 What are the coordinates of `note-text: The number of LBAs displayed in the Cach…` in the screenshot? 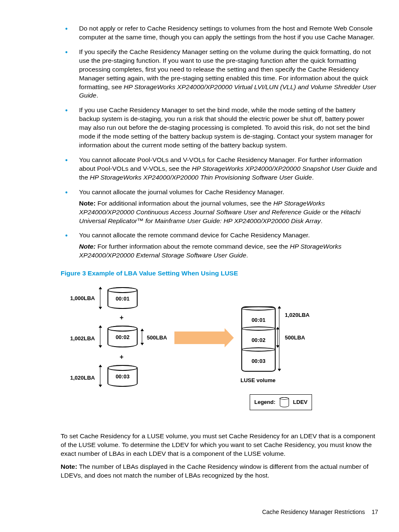 It's located at (215, 471).